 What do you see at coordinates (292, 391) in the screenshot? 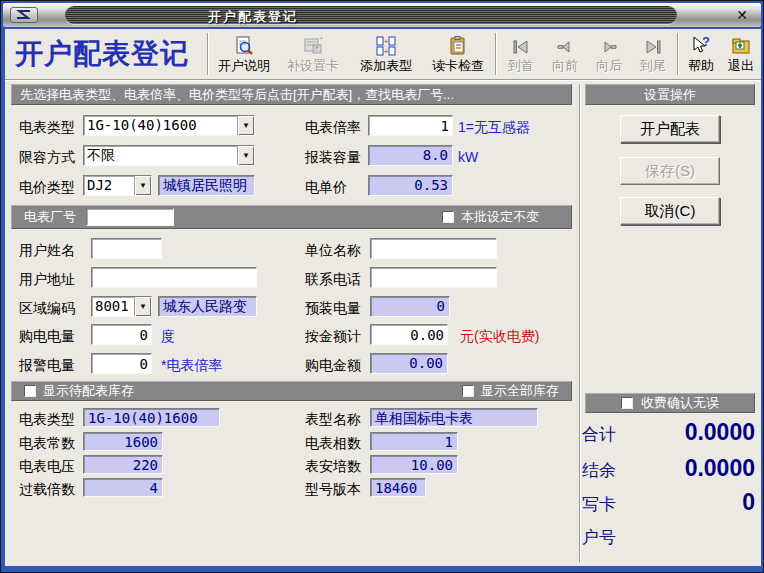
I see `stock-filter-bar: 显示待配表库存 显示全部库存` at bounding box center [292, 391].